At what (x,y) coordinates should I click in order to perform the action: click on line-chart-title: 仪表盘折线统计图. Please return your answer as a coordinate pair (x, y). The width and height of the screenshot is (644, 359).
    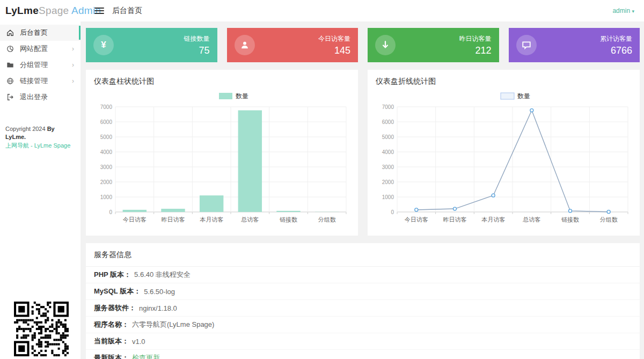
    Looking at the image, I should click on (503, 82).